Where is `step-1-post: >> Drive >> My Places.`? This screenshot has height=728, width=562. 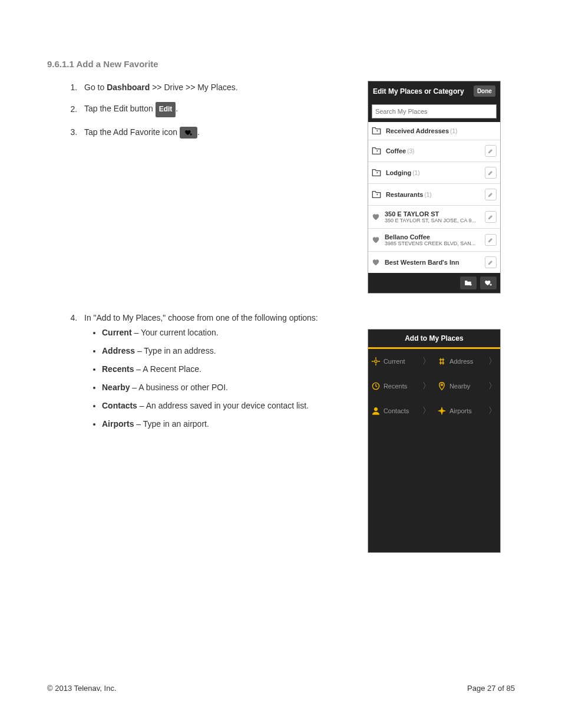 step-1-post: >> Drive >> My Places. is located at coordinates (193, 87).